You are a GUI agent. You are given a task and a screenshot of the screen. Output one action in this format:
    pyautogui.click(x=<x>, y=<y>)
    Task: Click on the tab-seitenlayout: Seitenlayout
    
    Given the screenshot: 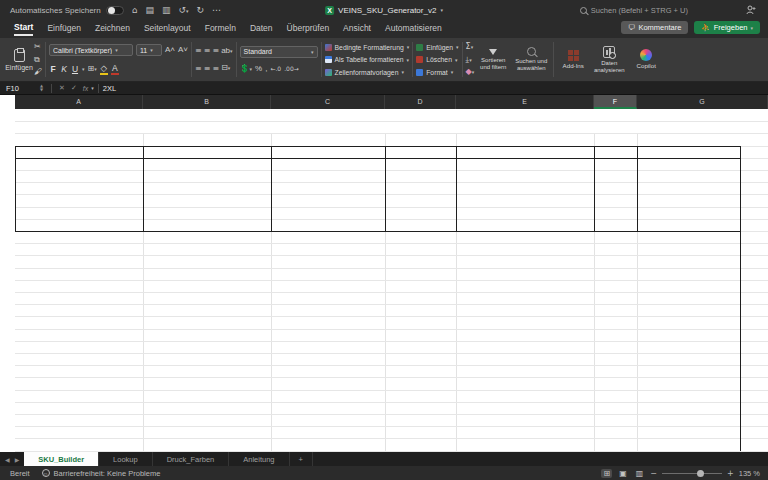 What is the action you would take?
    pyautogui.click(x=168, y=29)
    